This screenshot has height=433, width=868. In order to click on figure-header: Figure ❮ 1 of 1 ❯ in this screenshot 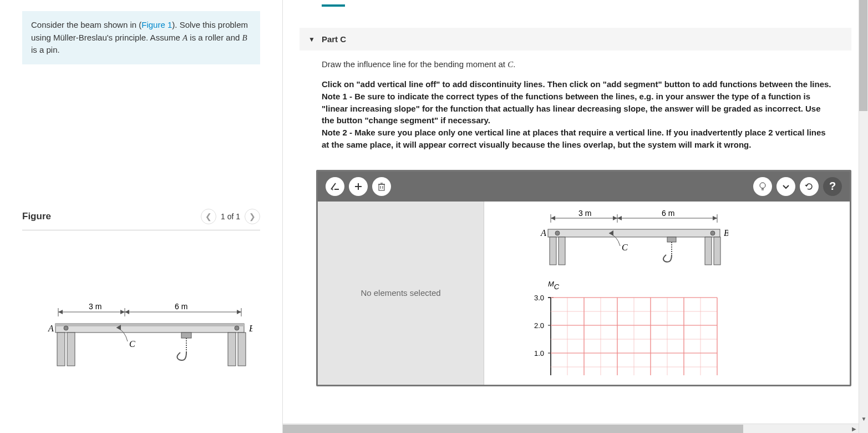, I will do `click(141, 220)`.